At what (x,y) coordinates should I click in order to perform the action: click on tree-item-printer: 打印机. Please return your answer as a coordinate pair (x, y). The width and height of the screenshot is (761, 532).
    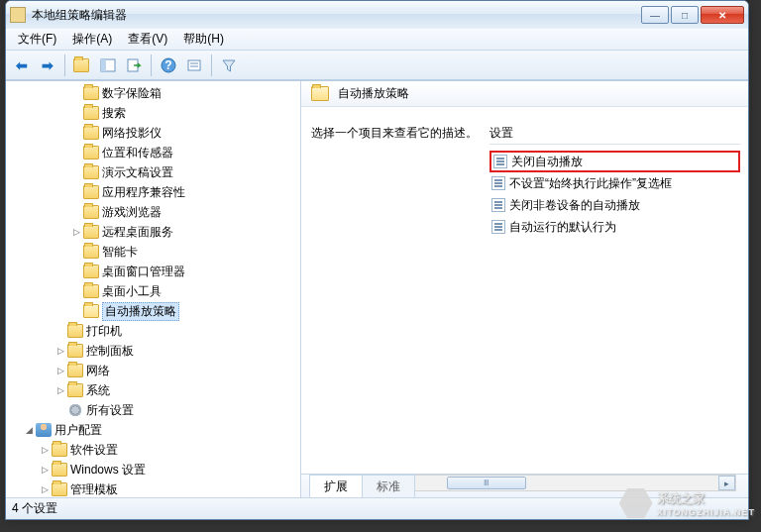
    Looking at the image, I should click on (153, 331).